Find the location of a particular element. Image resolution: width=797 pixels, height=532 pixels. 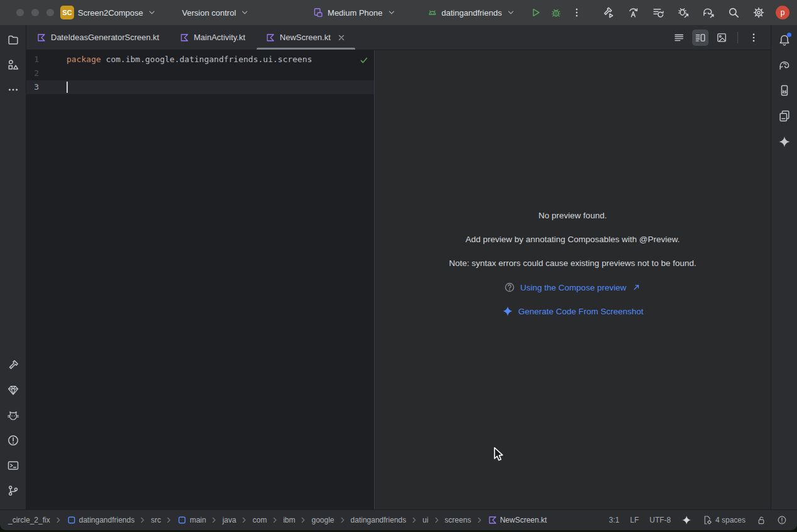

hammer-icon is located at coordinates (13, 365).